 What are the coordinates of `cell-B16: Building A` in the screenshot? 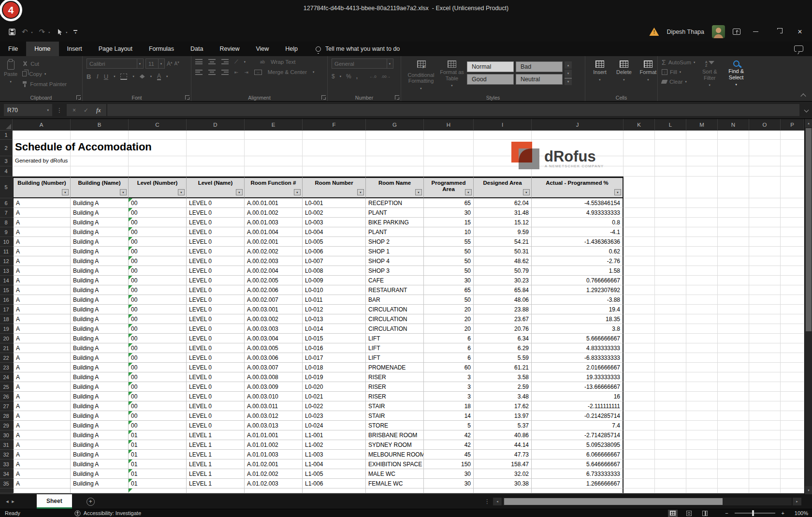 It's located at (100, 300).